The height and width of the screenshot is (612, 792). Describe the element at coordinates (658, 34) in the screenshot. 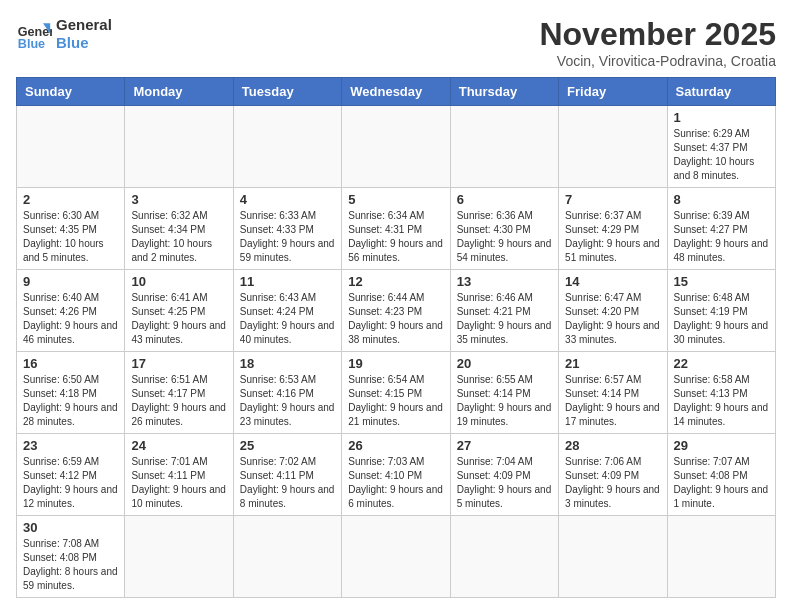

I see `month-title: November 2025` at that location.